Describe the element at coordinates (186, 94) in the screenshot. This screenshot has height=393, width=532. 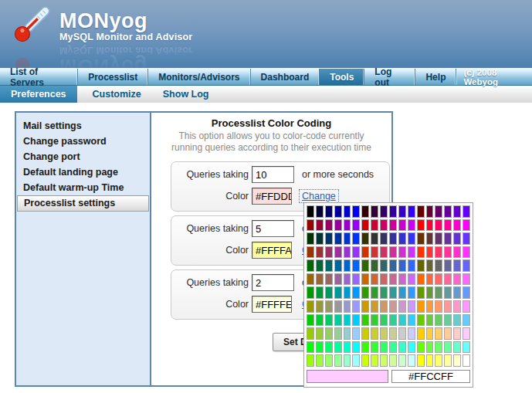
I see `subnav-item-show-log: Show Log` at that location.